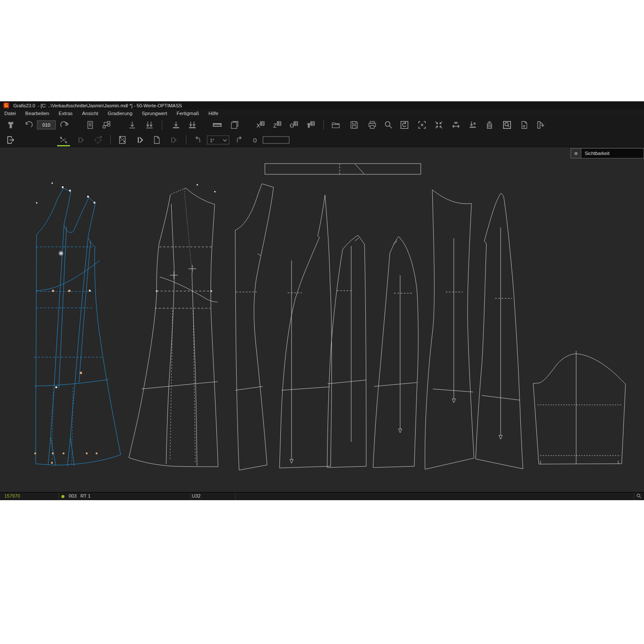 The image size is (644, 644). What do you see at coordinates (140, 140) in the screenshot?
I see `play-next-icon` at bounding box center [140, 140].